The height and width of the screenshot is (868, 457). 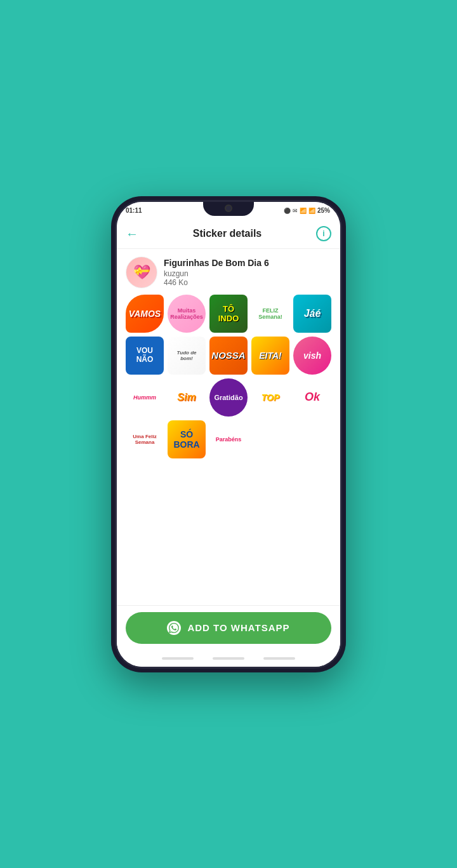 What do you see at coordinates (248, 274) in the screenshot?
I see `pack-author: kuzgun` at bounding box center [248, 274].